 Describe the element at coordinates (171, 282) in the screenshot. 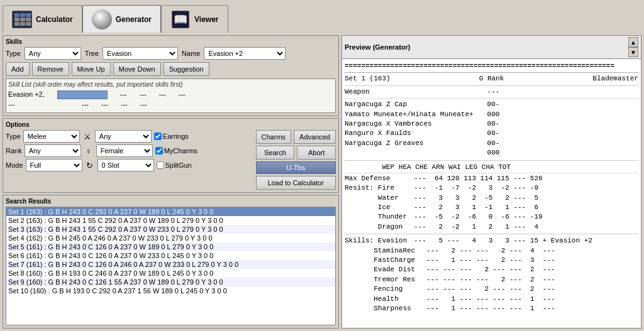

I see `result-row: Set 9 (160) : G B H 243 0 C 126 1 55 A 2…` at that location.